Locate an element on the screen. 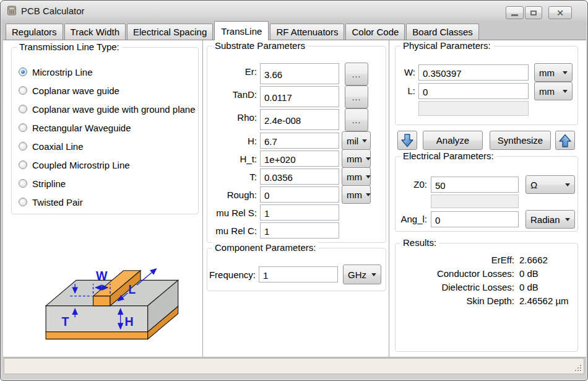 This screenshot has height=381, width=588. close-icon: ✕ is located at coordinates (560, 13).